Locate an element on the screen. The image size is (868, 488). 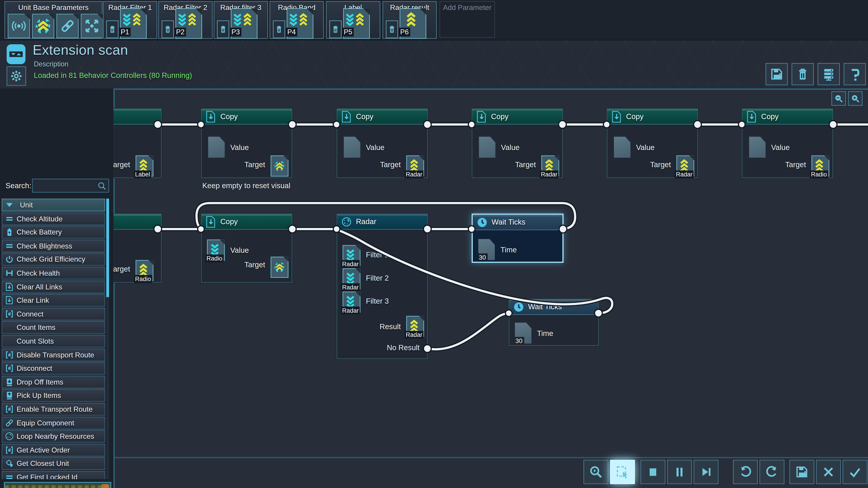
node-copy-6: Copy Radio Value Target is located at coordinates (247, 248).